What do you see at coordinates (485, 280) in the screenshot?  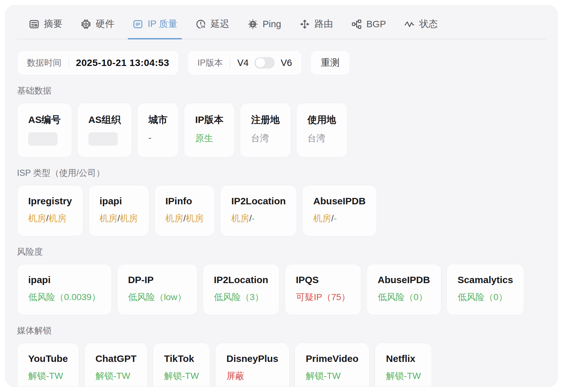 I see `card-title: Scamalytics` at bounding box center [485, 280].